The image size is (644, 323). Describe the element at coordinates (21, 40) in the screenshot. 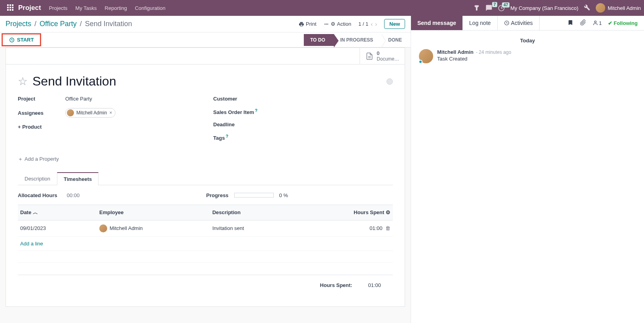

I see `start-button: START` at that location.